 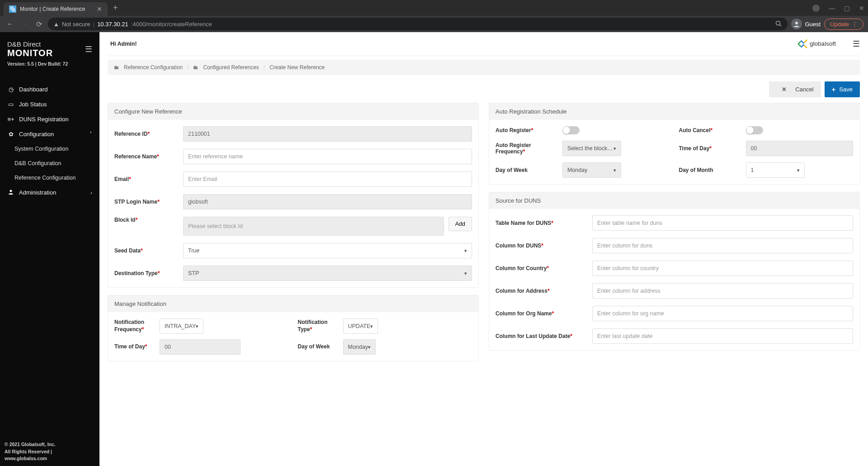 What do you see at coordinates (722, 246) in the screenshot?
I see `duns-col-input` at bounding box center [722, 246].